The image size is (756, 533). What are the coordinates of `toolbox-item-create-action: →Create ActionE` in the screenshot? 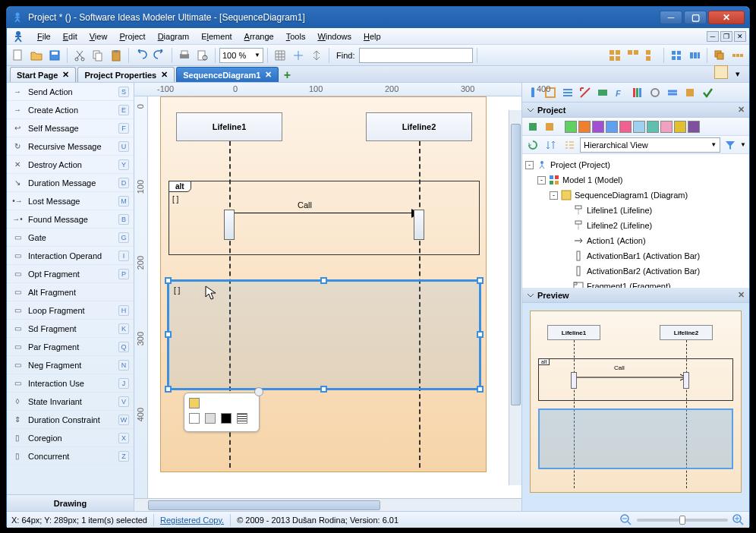 It's located at (70, 110).